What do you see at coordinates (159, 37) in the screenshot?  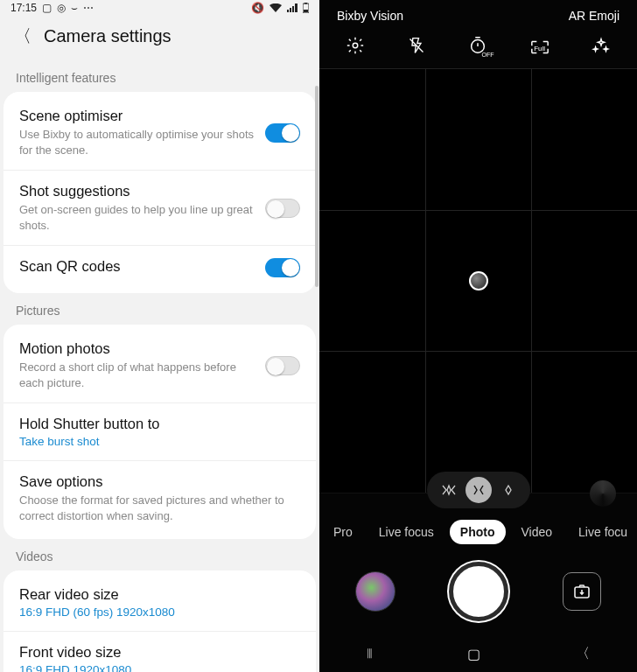 I see `header: 〈 Camera settings` at bounding box center [159, 37].